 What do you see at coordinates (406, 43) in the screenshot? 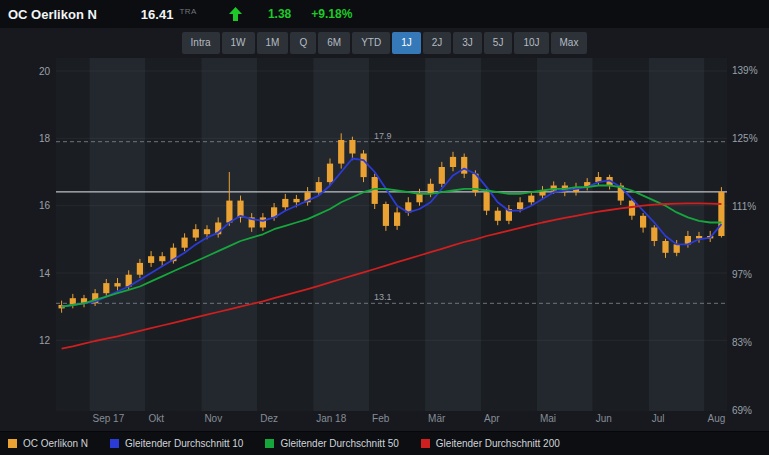
I see `range-tab-1j: 1J` at bounding box center [406, 43].